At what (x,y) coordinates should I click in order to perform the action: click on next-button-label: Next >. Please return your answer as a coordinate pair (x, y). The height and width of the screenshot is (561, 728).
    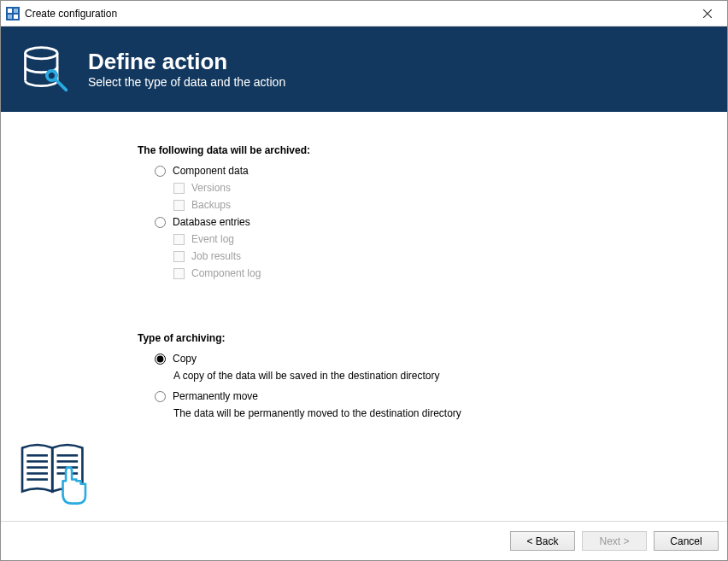
    Looking at the image, I should click on (614, 541).